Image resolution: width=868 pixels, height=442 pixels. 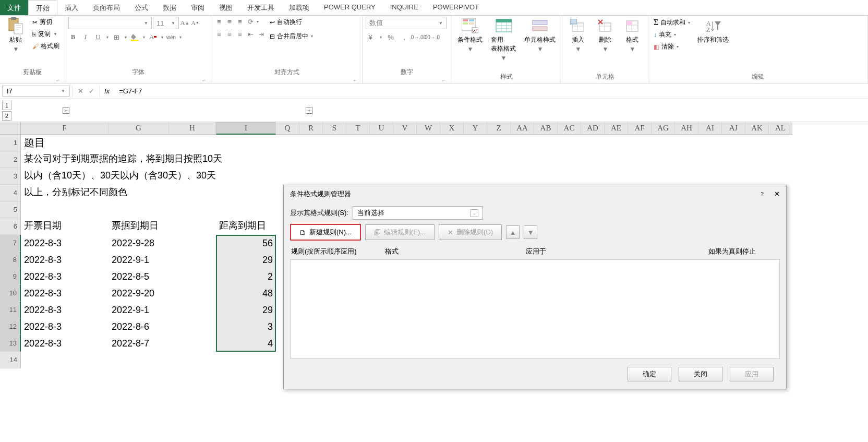 What do you see at coordinates (311, 128) in the screenshot?
I see `col-header-R: R` at bounding box center [311, 128].